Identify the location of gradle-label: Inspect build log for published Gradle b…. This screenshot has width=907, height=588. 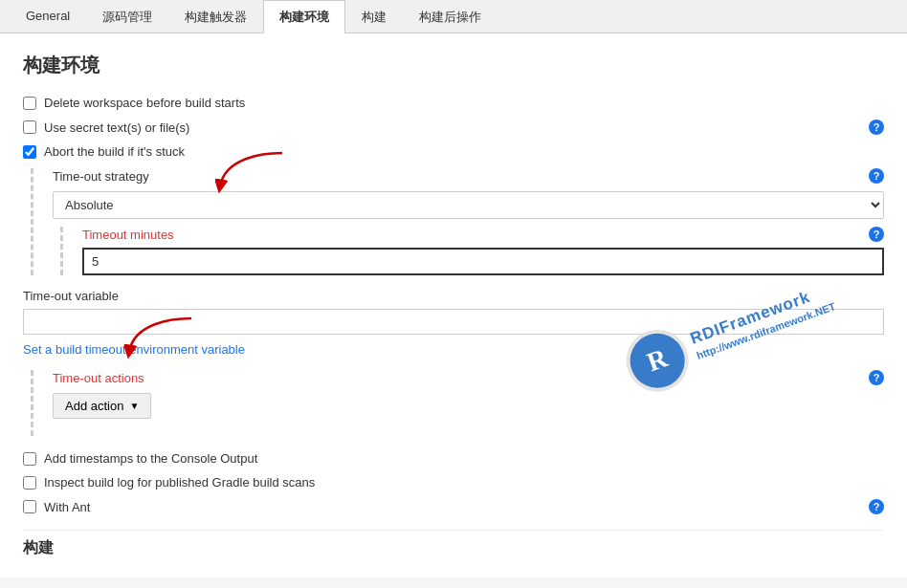
(180, 482).